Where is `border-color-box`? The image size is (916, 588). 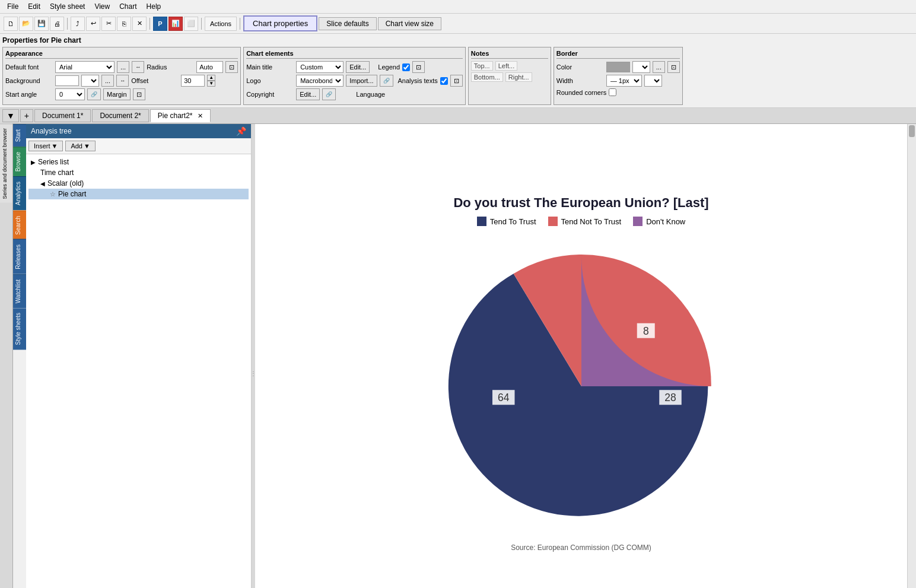
border-color-box is located at coordinates (618, 67).